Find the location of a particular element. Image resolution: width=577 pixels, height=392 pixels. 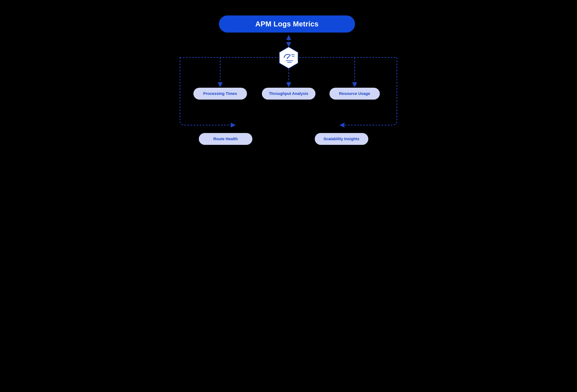

node-route-health: Route Health is located at coordinates (225, 139).